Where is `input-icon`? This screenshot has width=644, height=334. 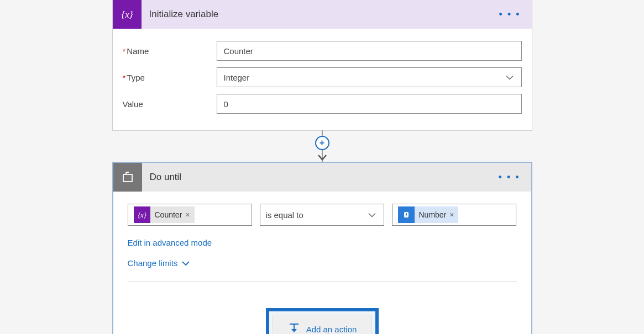 input-icon is located at coordinates (406, 215).